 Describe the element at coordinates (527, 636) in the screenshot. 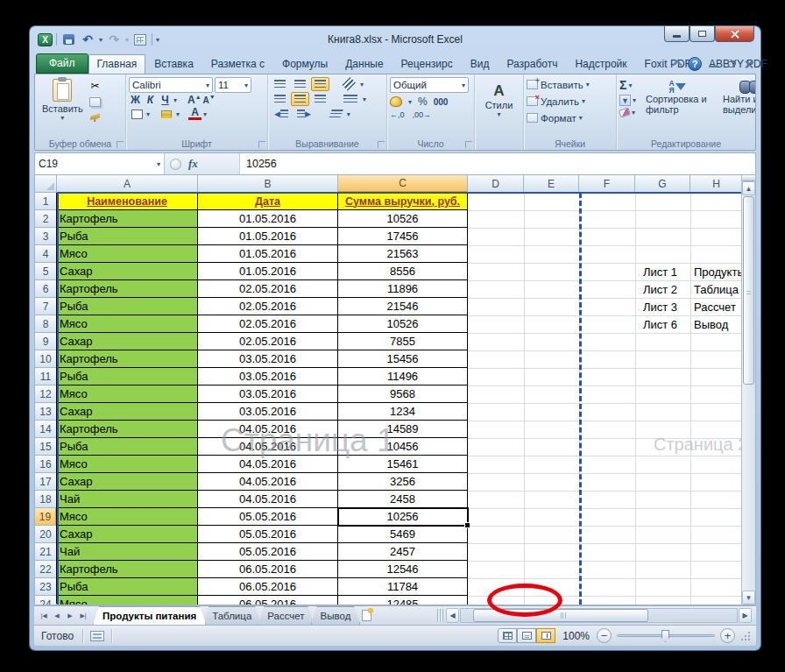

I see `page-layout-view-button` at that location.